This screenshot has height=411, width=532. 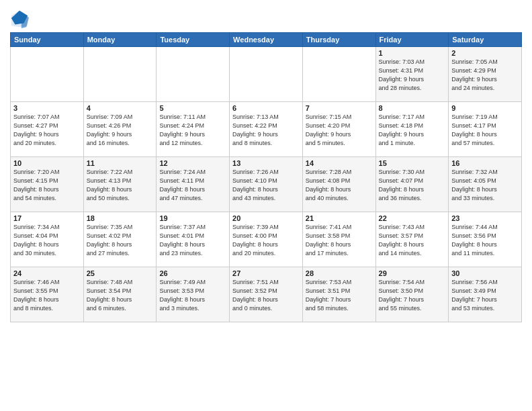 I want to click on col-header-monday: Monday, so click(x=120, y=40).